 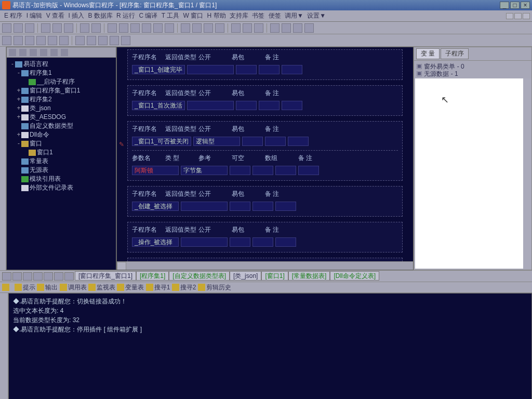 What do you see at coordinates (18, 28) in the screenshot?
I see `tool-open` at bounding box center [18, 28].